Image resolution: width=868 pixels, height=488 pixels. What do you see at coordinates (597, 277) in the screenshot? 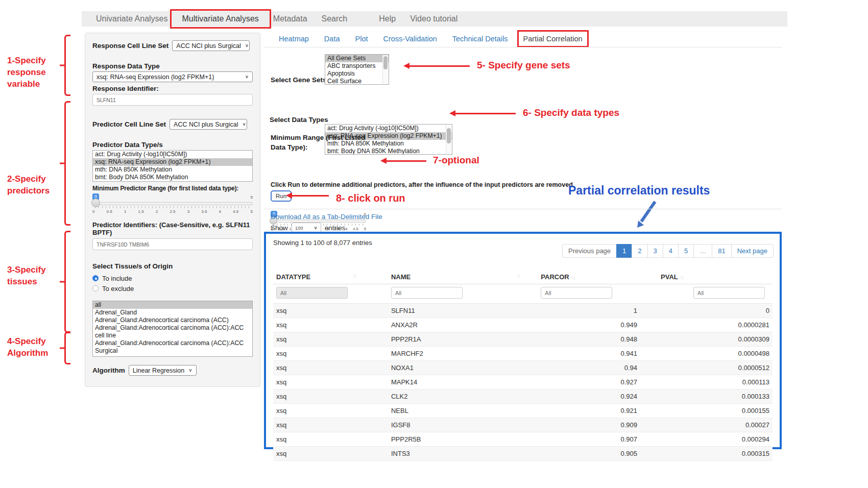
I see `header-parcor: PARCOR` at bounding box center [597, 277].